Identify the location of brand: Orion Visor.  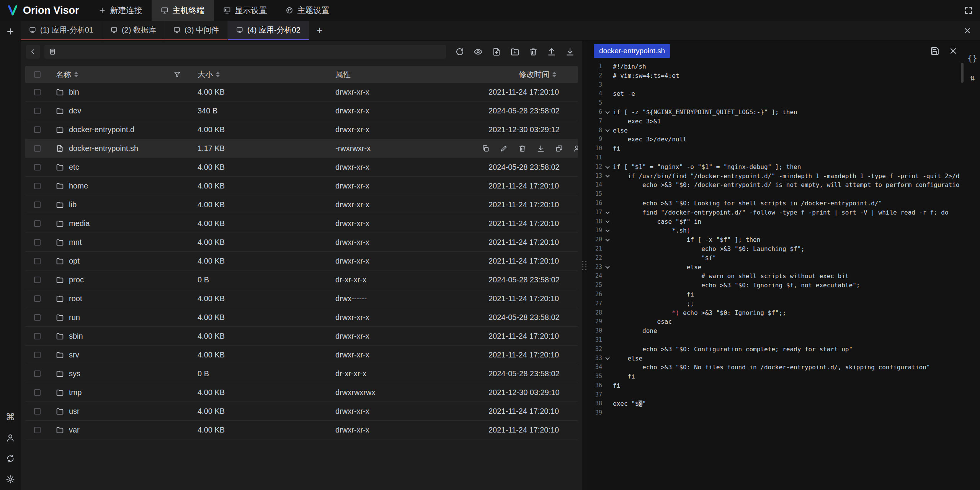
(44, 10).